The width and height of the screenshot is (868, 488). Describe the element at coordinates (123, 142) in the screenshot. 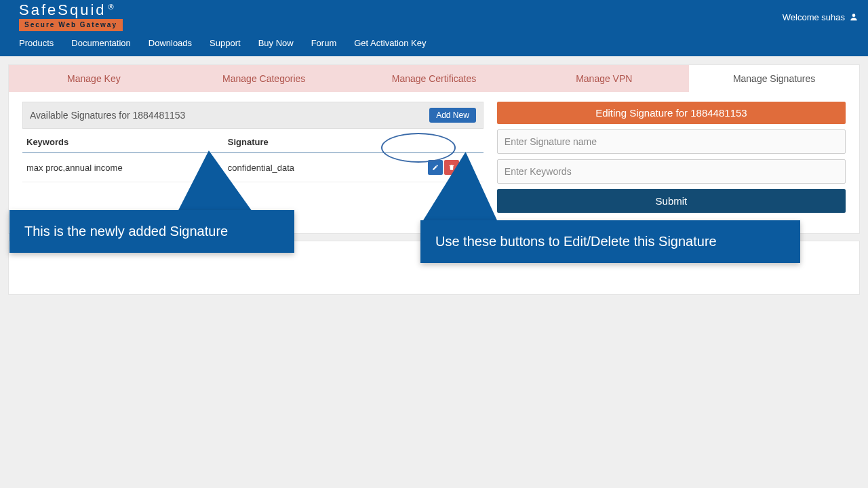

I see `col-keywords: Keywords` at that location.